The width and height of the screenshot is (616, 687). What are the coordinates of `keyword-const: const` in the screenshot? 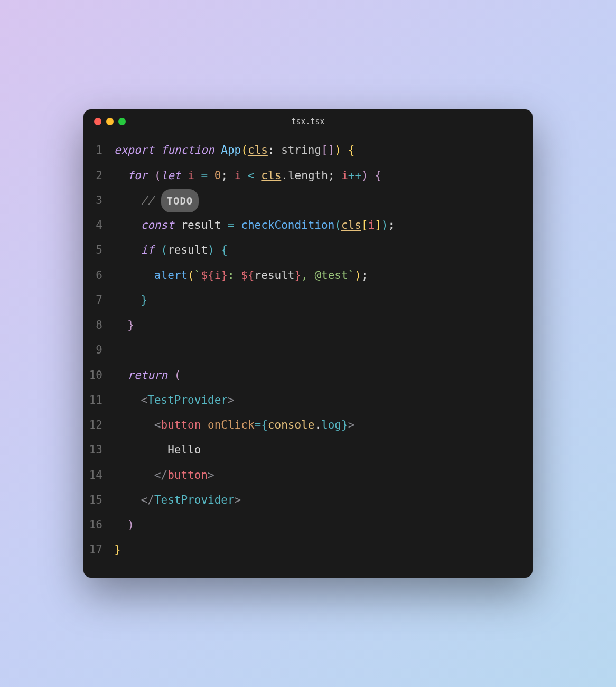 It's located at (157, 225).